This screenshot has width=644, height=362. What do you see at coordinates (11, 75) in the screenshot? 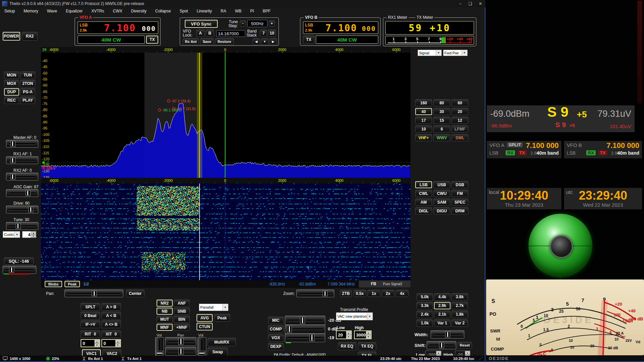
I see `mon-button: MON` at bounding box center [11, 75].